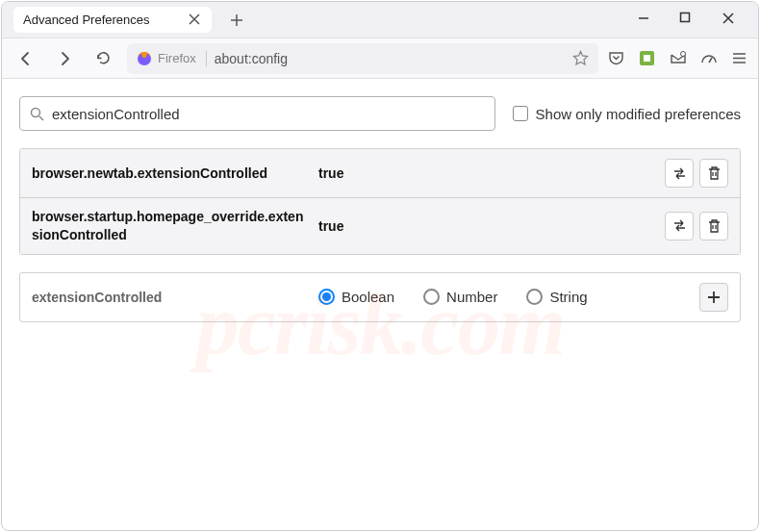  Describe the element at coordinates (688, 20) in the screenshot. I see `maximize-button` at that location.